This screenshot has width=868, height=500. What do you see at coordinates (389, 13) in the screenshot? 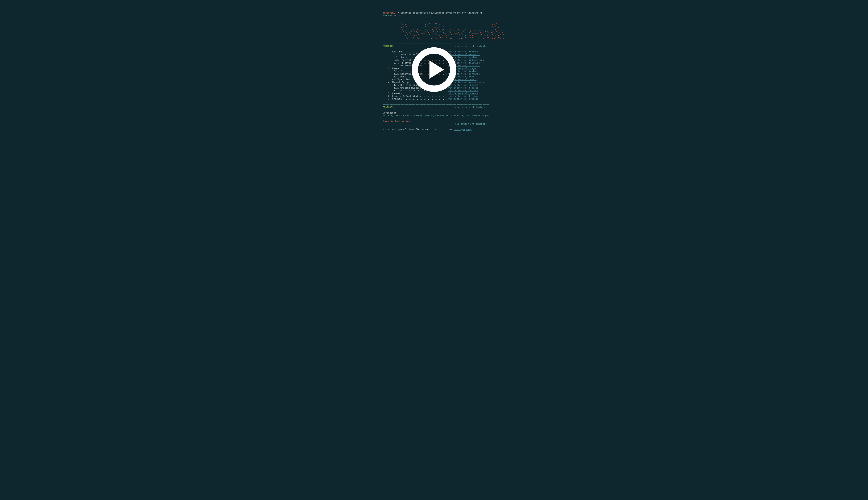
I see `doc-title: bettersml` at bounding box center [389, 13].